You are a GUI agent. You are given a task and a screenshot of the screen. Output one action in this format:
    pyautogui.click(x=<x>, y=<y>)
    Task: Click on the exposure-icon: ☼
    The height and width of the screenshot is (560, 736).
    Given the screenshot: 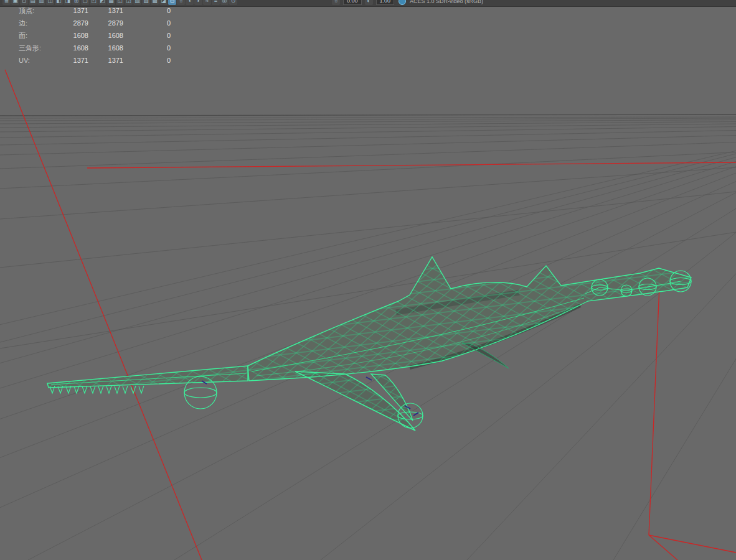 What is the action you would take?
    pyautogui.click(x=336, y=2)
    